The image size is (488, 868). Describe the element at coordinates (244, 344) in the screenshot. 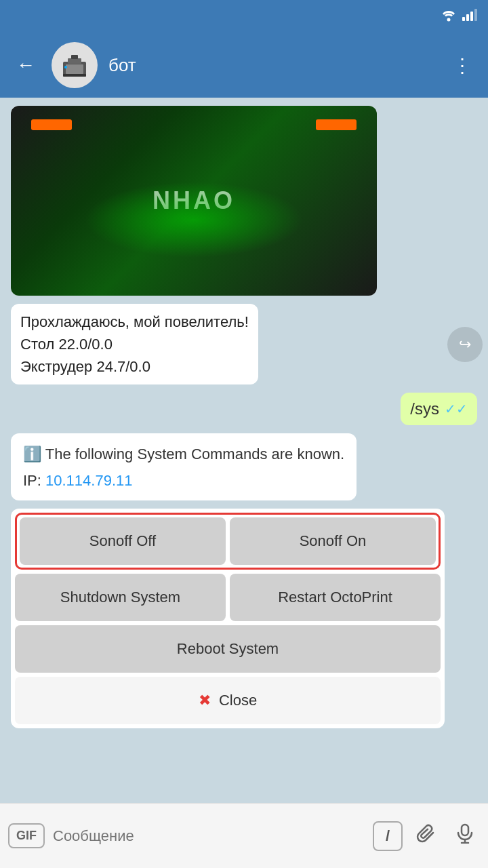

I see `bot-text-row: Прохлаждаюсь, мой повелитель! Стол 22.0/…` at that location.